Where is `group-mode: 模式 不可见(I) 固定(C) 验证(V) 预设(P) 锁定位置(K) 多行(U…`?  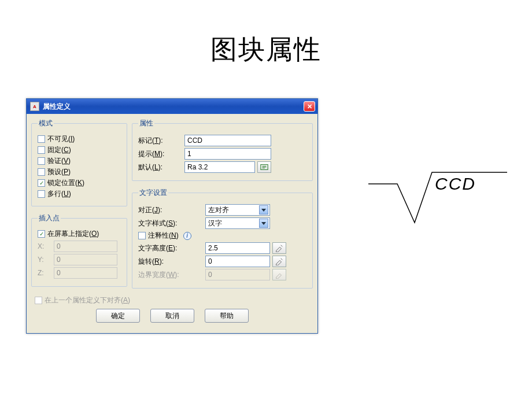 group-mode: 模式 不可见(I) 固定(C) 验证(V) 预设(P) 锁定位置(K) 多行(U… is located at coordinates (79, 162).